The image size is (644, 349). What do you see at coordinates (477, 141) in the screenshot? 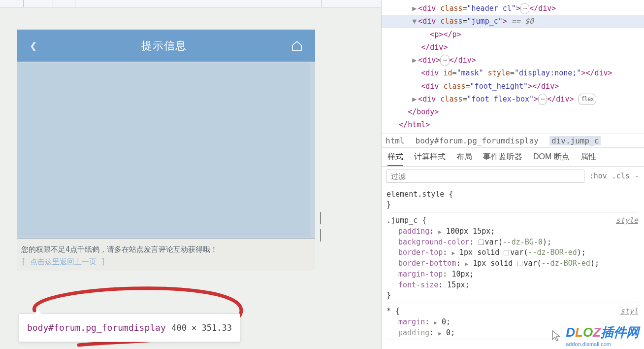
I see `crumb-body: body#forum.pg_forumdisplay` at bounding box center [477, 141].